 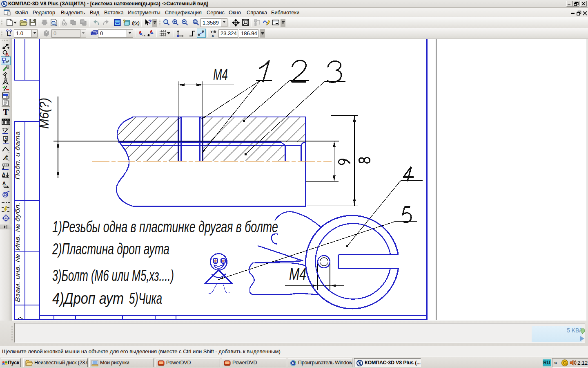 What do you see at coordinates (111, 249) in the screenshot?
I see `svg-text: 2)Пластина дроп аута` at bounding box center [111, 249].